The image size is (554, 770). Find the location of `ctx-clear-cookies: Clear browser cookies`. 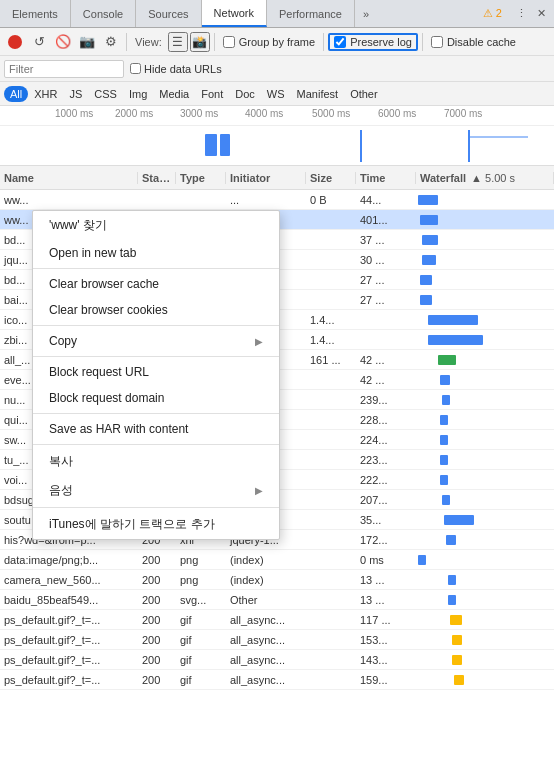

ctx-clear-cookies: Clear browser cookies is located at coordinates (156, 310).